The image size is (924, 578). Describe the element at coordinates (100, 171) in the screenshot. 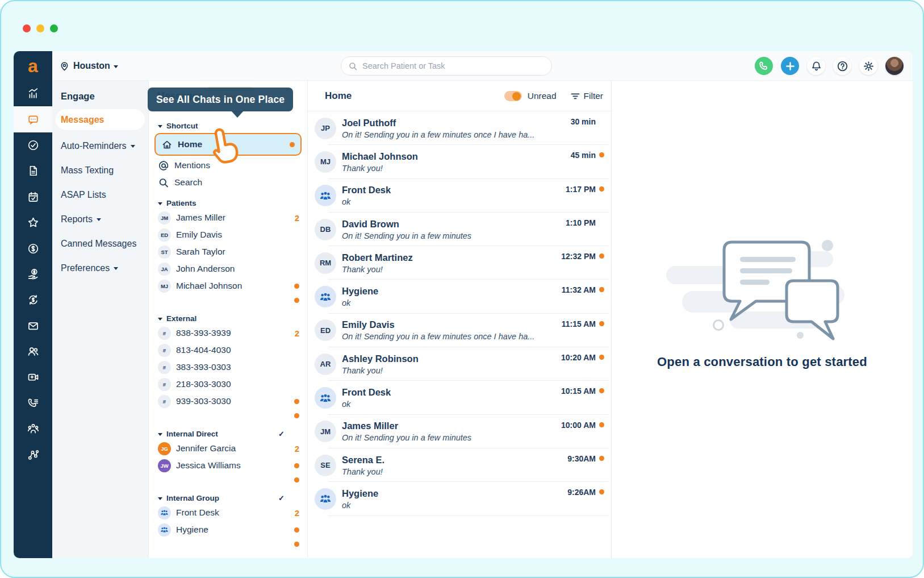

I see `engage-item-mass-texting: Mass Texting` at that location.